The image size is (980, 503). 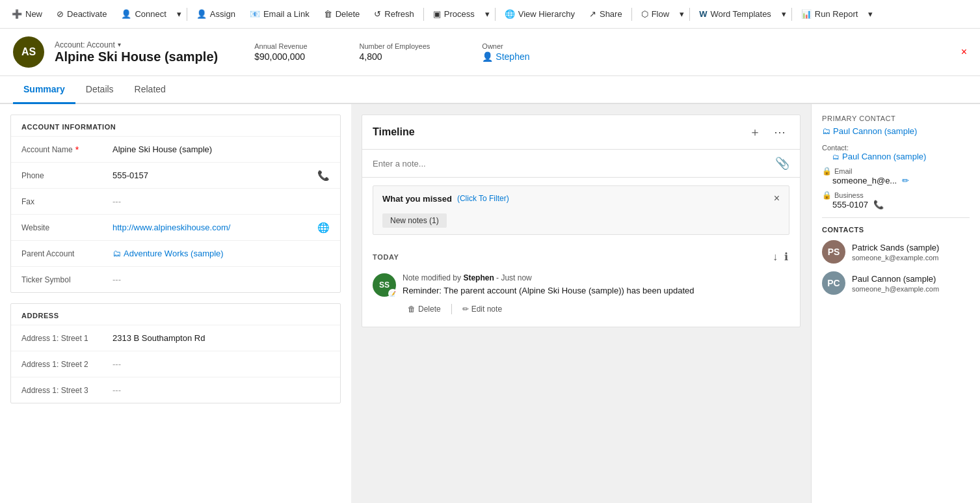 I want to click on timeline-add-button: ＋, so click(x=755, y=132).